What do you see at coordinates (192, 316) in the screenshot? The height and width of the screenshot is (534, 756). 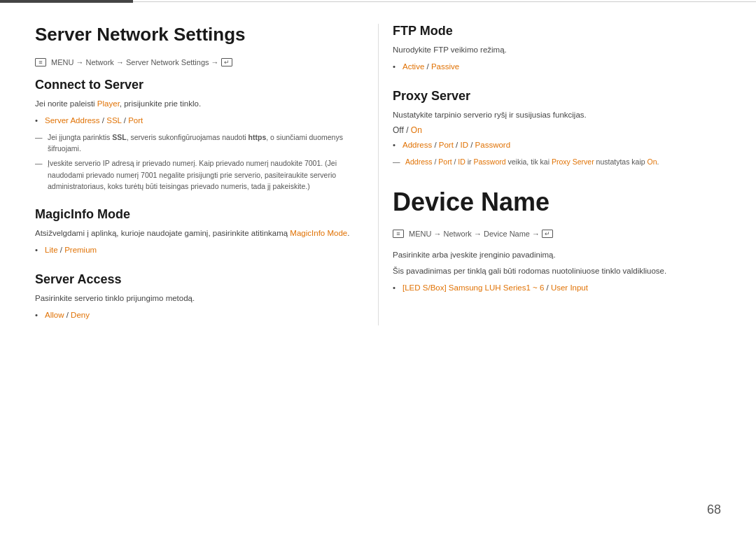 I see `server-access-bullets: Allow / Deny` at bounding box center [192, 316].